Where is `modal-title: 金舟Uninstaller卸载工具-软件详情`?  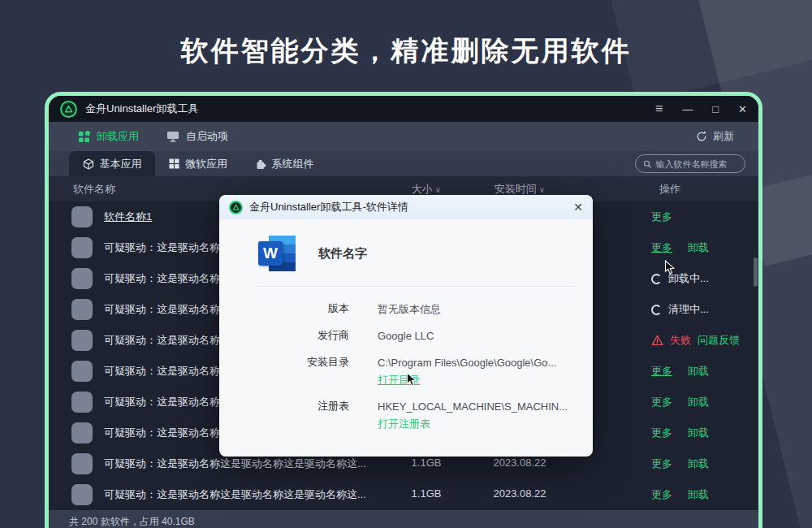
modal-title: 金舟Uninstaller卸载工具-软件详情 is located at coordinates (329, 207).